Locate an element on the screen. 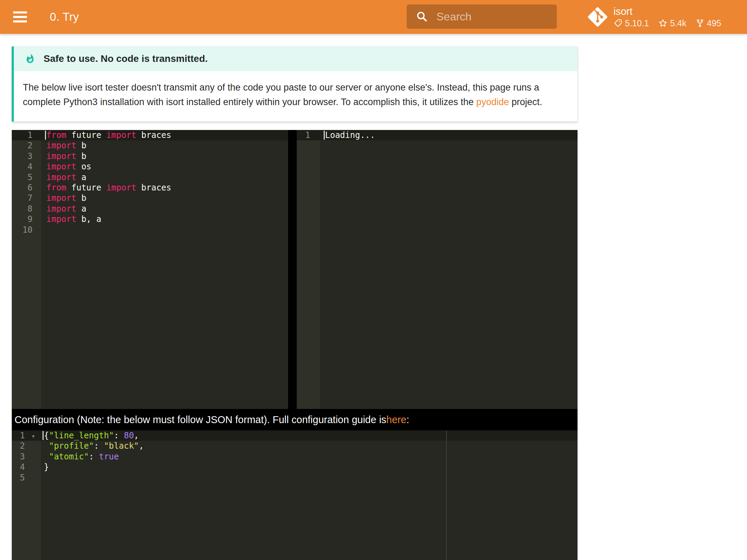 This screenshot has width=747, height=560. admonition-body: The below live isort tester doesn't tran… is located at coordinates (296, 96).